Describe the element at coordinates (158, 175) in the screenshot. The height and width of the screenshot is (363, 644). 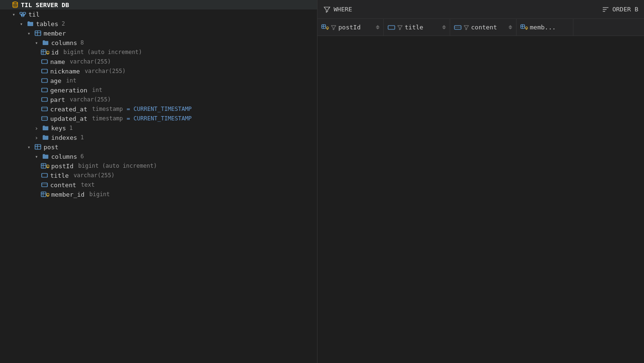
I see `col-title: title varchar(255)` at that location.